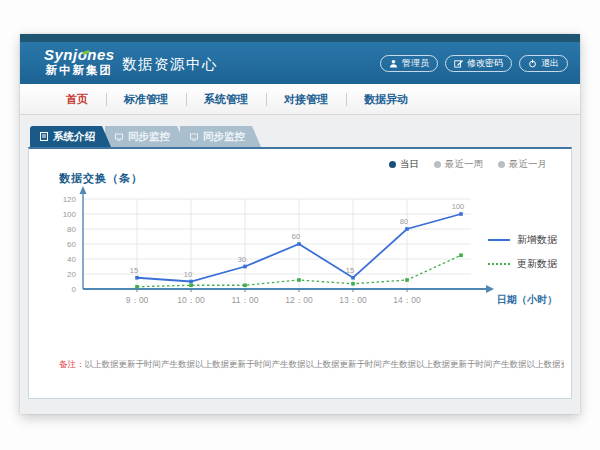  Describe the element at coordinates (522, 257) in the screenshot. I see `chart-legend: 新增数据更新数据` at that location.